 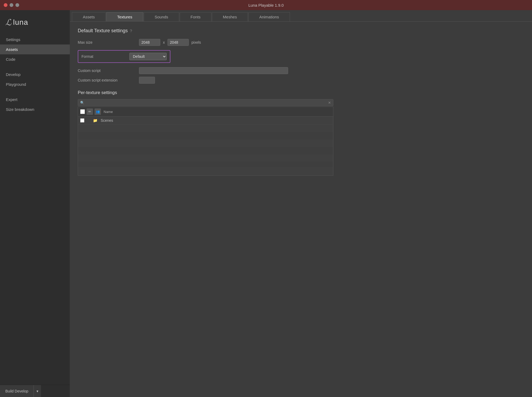 I want to click on sidebar-item-develop: Develop, so click(x=35, y=75).